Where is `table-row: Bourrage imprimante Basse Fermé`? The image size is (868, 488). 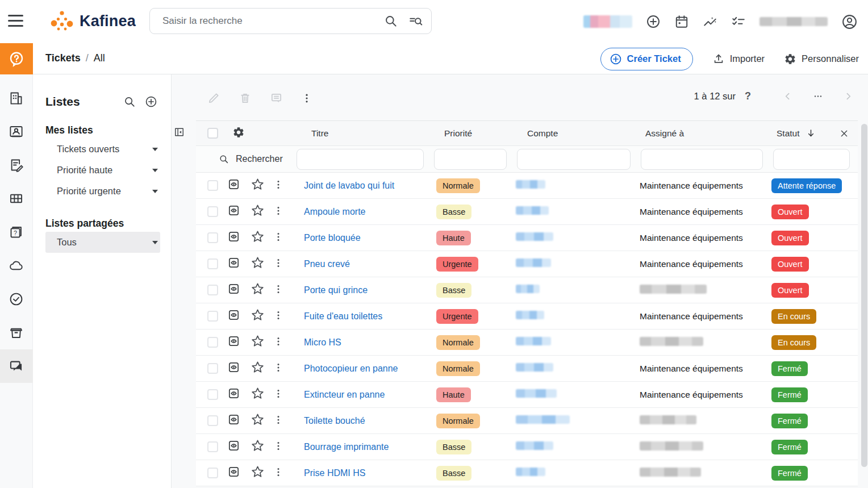
table-row: Bourrage imprimante Basse Fermé is located at coordinates (527, 447).